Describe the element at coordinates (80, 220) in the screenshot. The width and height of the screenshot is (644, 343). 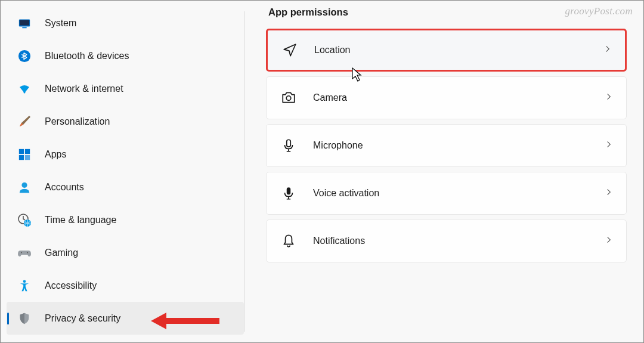
I see `sidebar-item-label: Time & language` at that location.